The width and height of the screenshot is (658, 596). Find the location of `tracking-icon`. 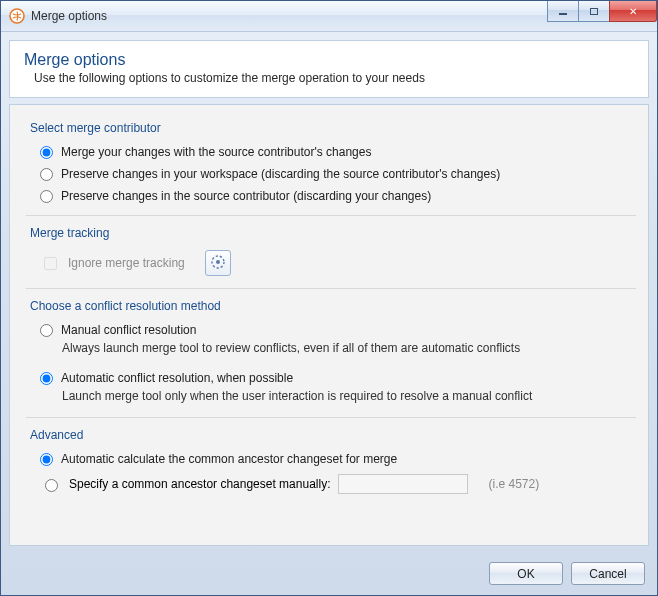

tracking-icon is located at coordinates (218, 264).